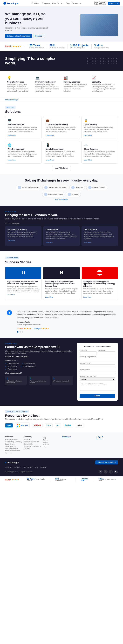  I want to click on footer-cyber: Cyber Security, so click(14, 444).